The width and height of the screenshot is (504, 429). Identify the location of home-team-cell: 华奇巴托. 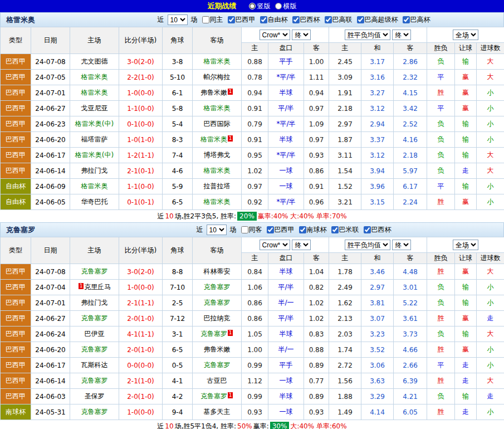
(95, 202).